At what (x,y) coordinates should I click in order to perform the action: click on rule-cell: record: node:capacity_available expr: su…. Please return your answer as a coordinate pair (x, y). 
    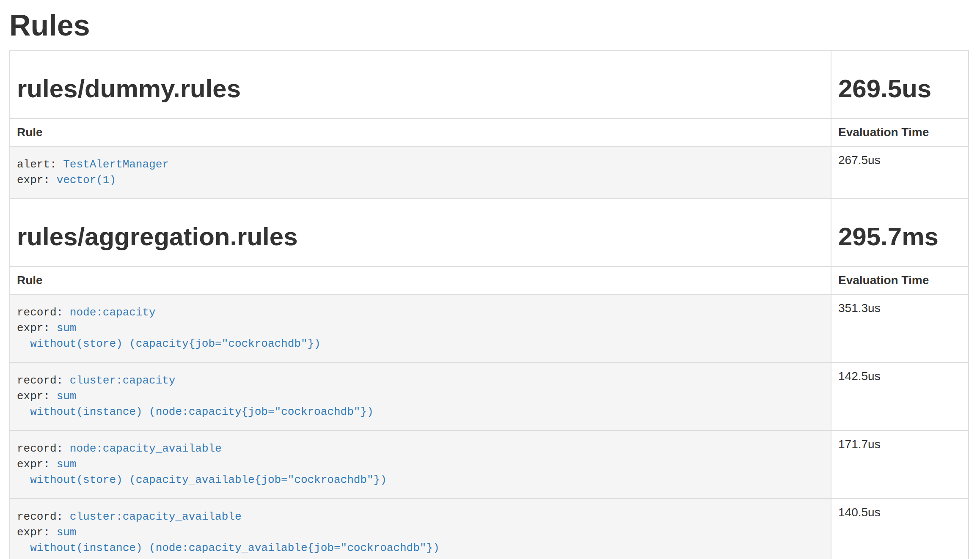
    Looking at the image, I should click on (421, 464).